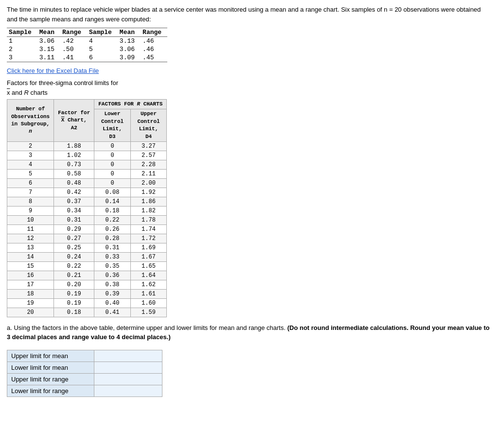  I want to click on table-cell: 8, so click(31, 201).